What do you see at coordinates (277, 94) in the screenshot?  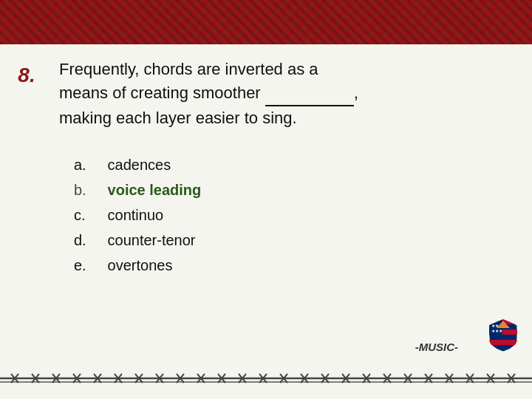 I see `question-text: Frequently, chords are inverted as a mea…` at bounding box center [277, 94].